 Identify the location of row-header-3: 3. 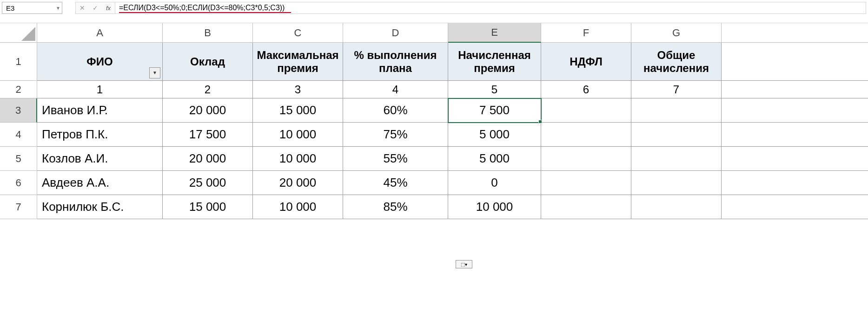
(19, 111).